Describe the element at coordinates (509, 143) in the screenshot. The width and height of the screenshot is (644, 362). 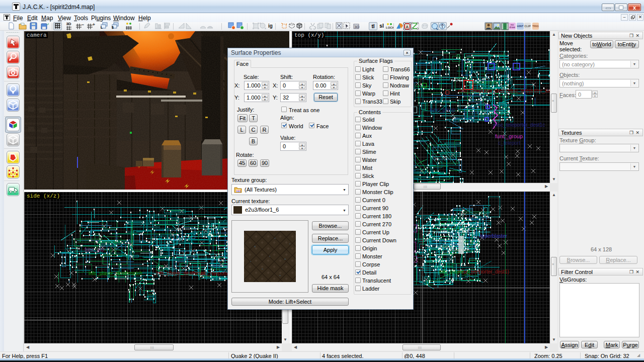
I see `svg-text: c_teleport` at that location.